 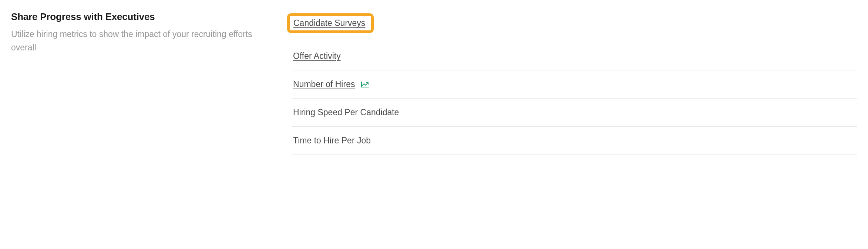 I want to click on candidate-surveys-link: Candidate Surveys, so click(x=329, y=23).